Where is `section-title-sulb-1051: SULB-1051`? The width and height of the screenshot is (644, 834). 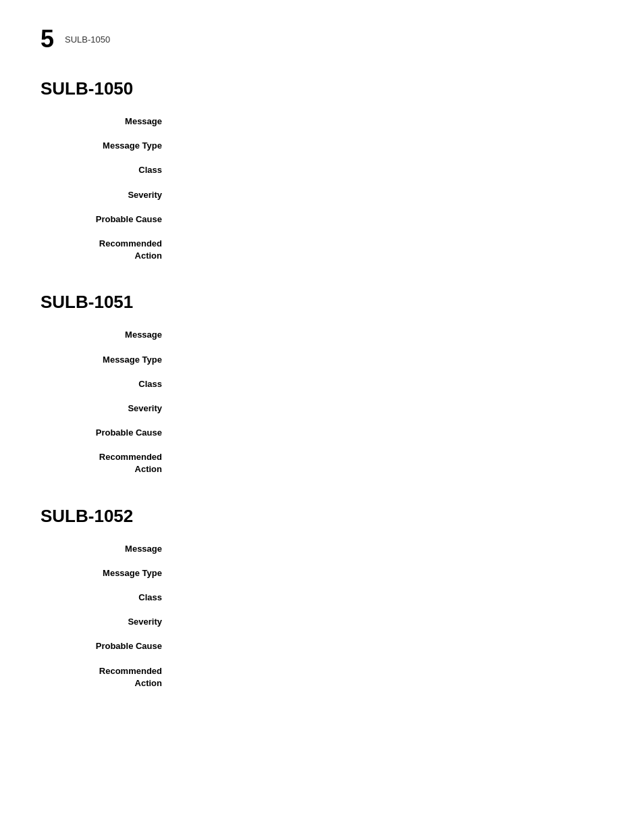 section-title-sulb-1051: SULB-1051 is located at coordinates (322, 303).